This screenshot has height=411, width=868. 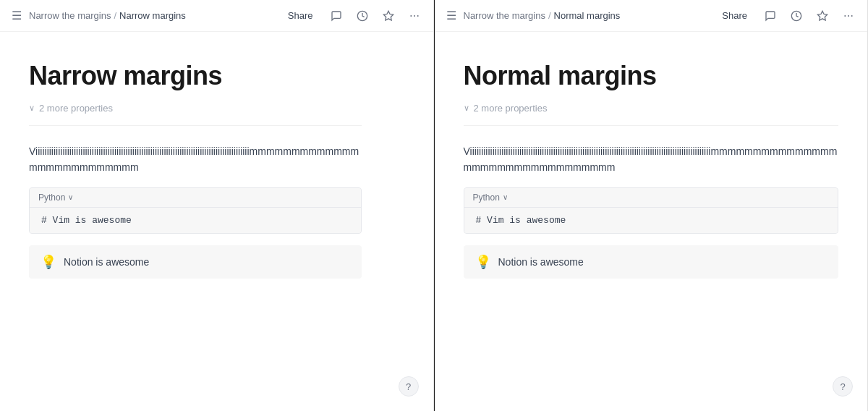 I want to click on right-callout-block: 💡 Notion is awesome, so click(x=651, y=262).